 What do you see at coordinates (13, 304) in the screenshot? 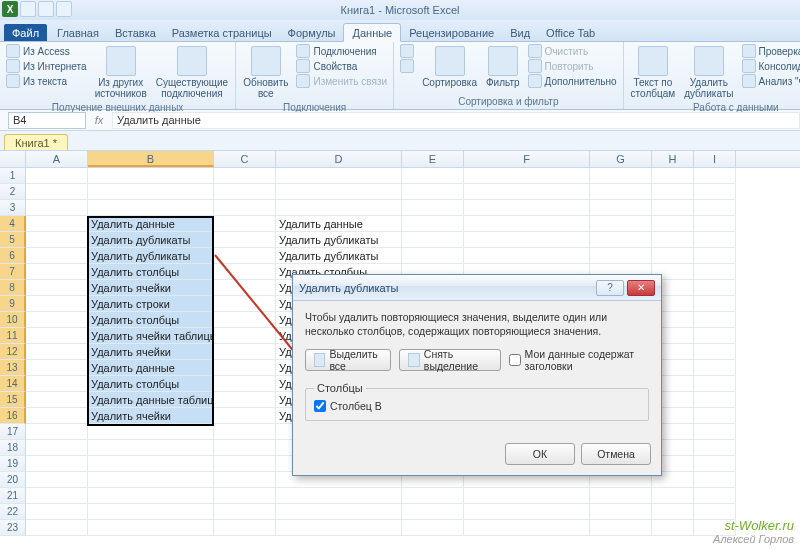
I see `row-header: 9` at bounding box center [13, 304].